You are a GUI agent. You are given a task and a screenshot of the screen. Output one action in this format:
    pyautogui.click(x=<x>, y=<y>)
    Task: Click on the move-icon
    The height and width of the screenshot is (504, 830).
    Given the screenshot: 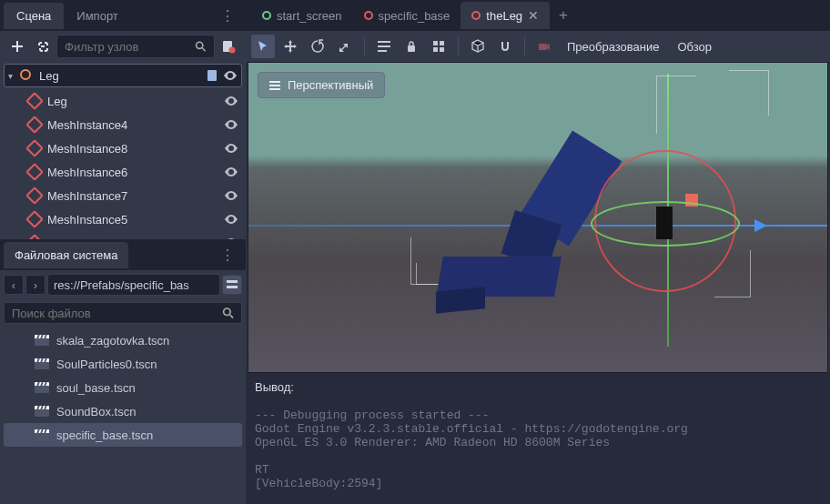 What is the action you would take?
    pyautogui.click(x=290, y=46)
    